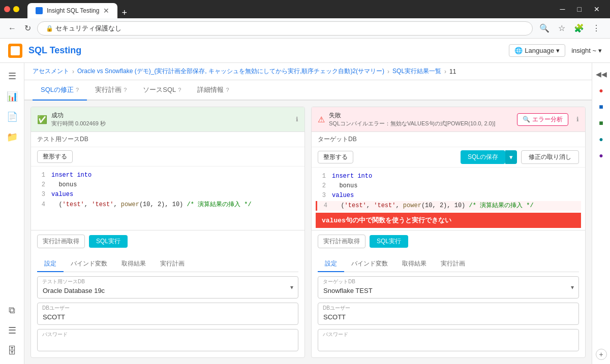 The width and height of the screenshot is (610, 364). I want to click on code-line-1: 1 insert into, so click(168, 176).